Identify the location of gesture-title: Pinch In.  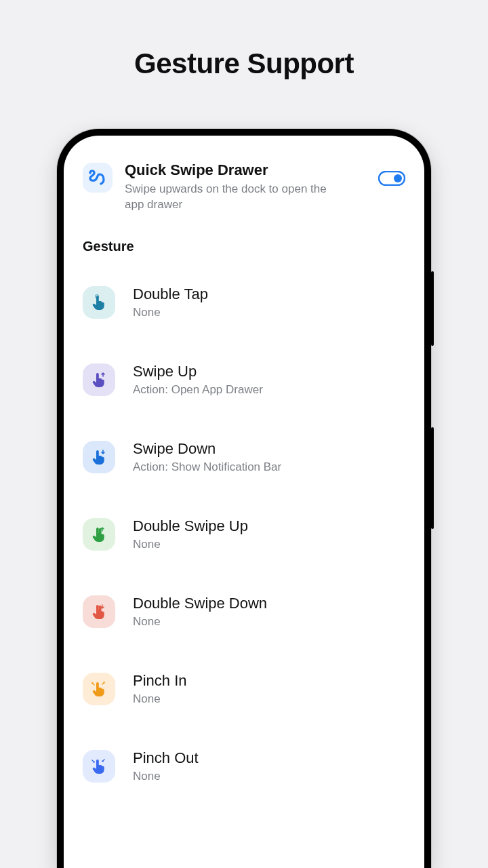
(269, 681).